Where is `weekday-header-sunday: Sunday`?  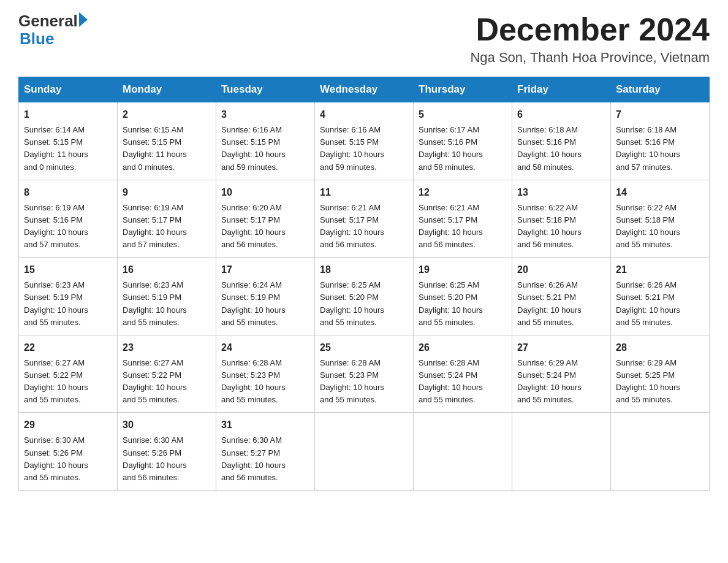
weekday-header-sunday: Sunday is located at coordinates (69, 90).